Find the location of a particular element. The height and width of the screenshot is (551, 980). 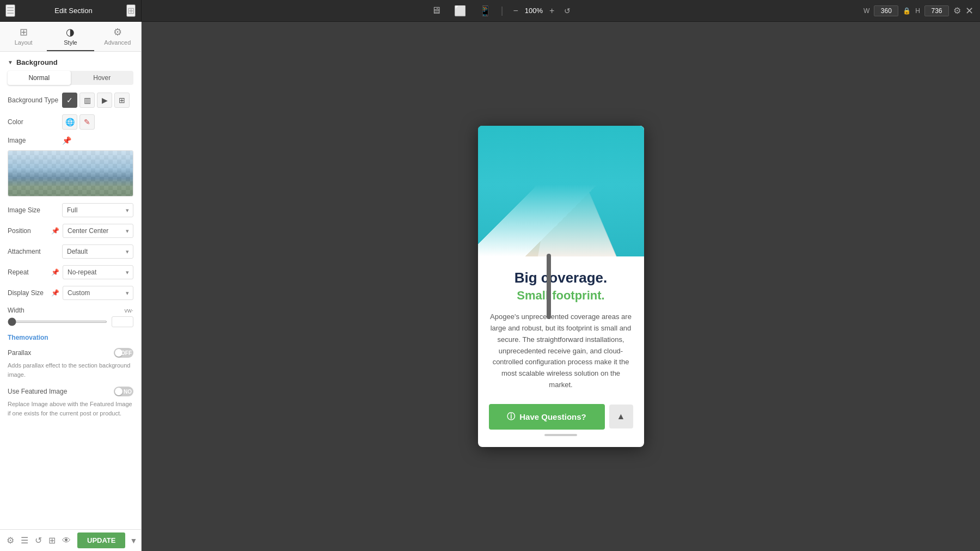

top-bar-center: 🖥 ⬜ 📱 | − 100% + ↺ is located at coordinates (499, 11).